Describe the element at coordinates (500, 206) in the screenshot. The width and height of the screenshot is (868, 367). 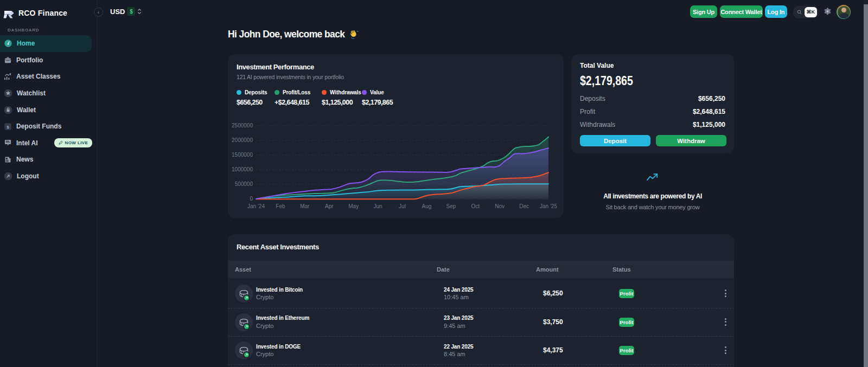
I see `svg-text: Nov` at that location.